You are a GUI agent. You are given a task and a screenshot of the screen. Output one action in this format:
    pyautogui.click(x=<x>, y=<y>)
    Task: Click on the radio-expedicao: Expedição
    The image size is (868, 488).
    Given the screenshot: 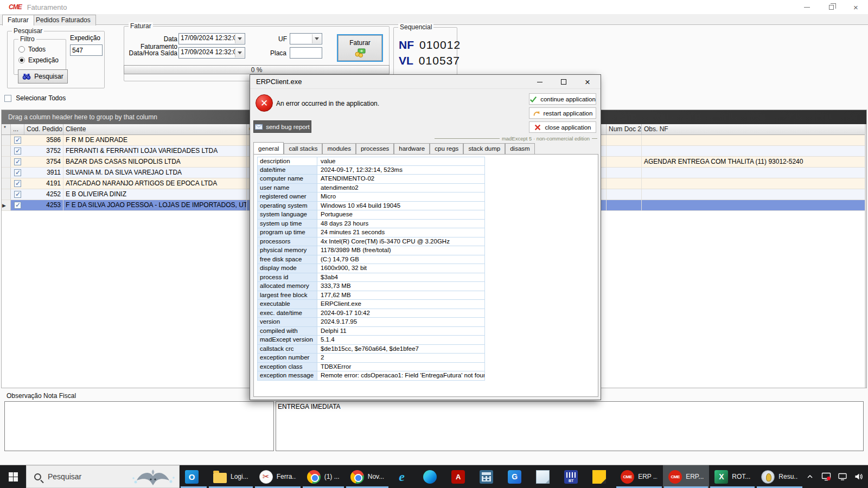 What is the action you would take?
    pyautogui.click(x=39, y=60)
    